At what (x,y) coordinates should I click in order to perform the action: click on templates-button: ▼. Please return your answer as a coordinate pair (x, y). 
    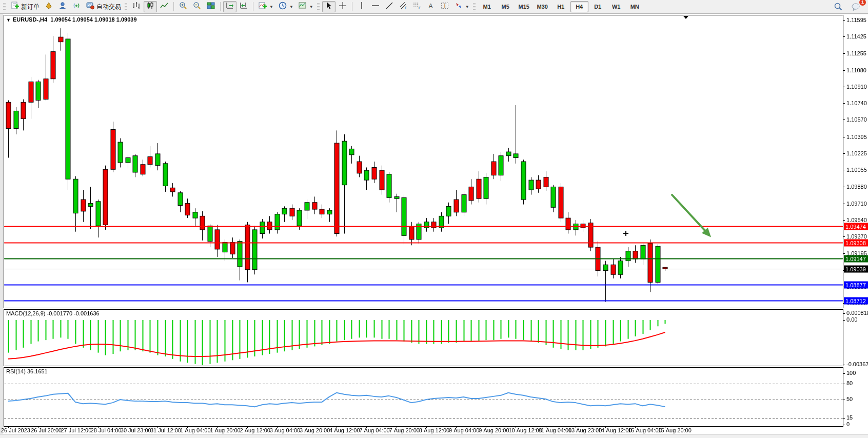
    Looking at the image, I should click on (306, 7).